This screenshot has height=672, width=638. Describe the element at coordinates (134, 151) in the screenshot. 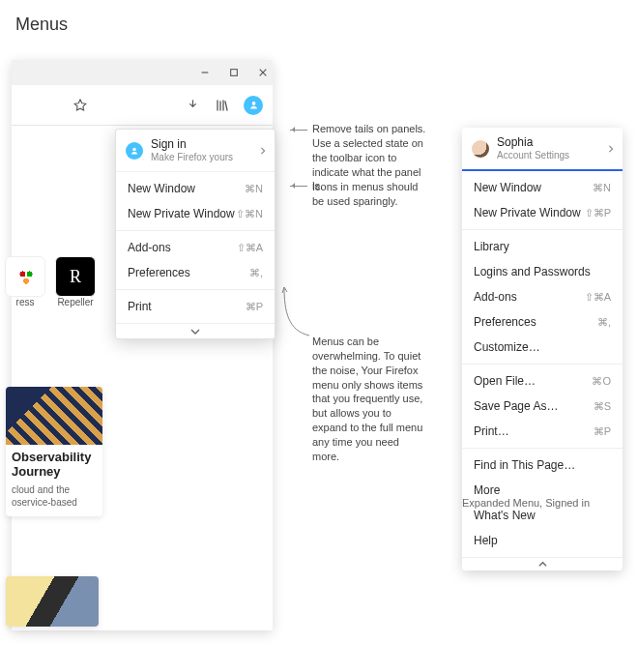

I see `user-icon` at that location.